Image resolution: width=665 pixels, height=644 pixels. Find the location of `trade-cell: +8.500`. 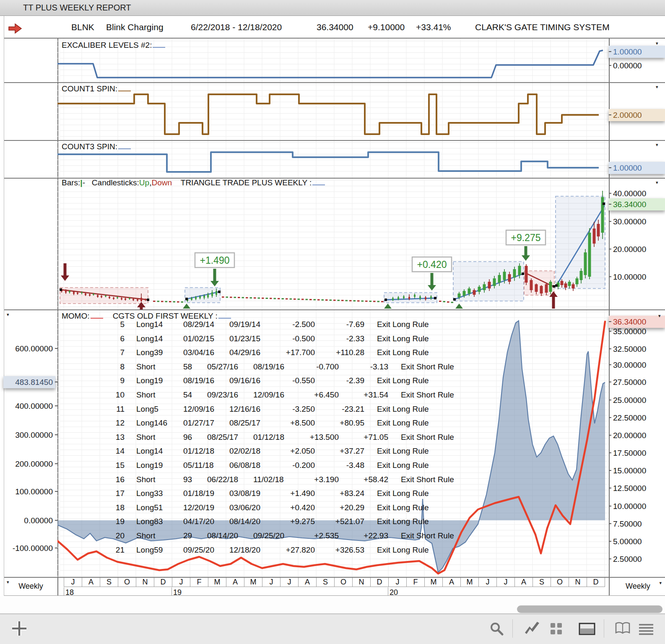

trade-cell: +8.500 is located at coordinates (296, 423).